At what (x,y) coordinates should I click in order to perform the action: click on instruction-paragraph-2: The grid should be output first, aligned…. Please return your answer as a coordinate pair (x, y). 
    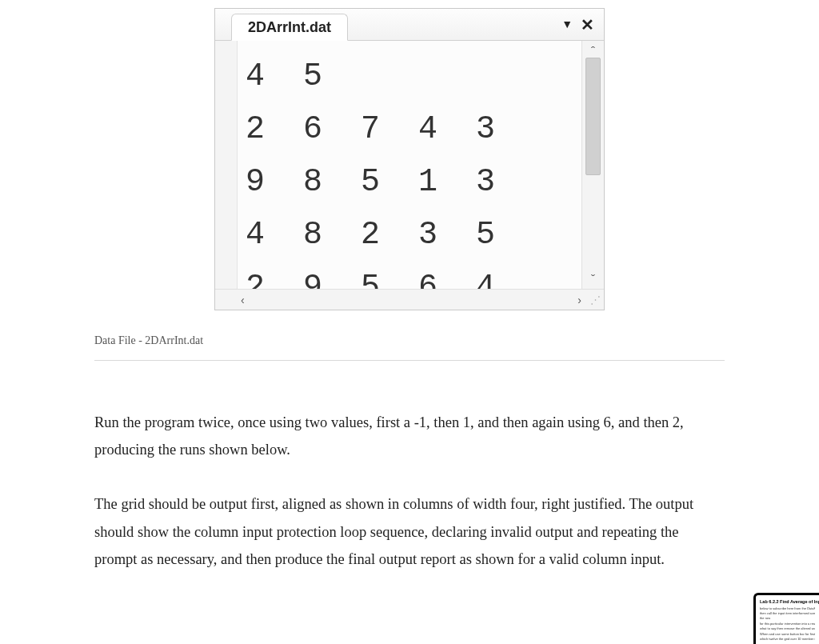
    Looking at the image, I should click on (410, 531).